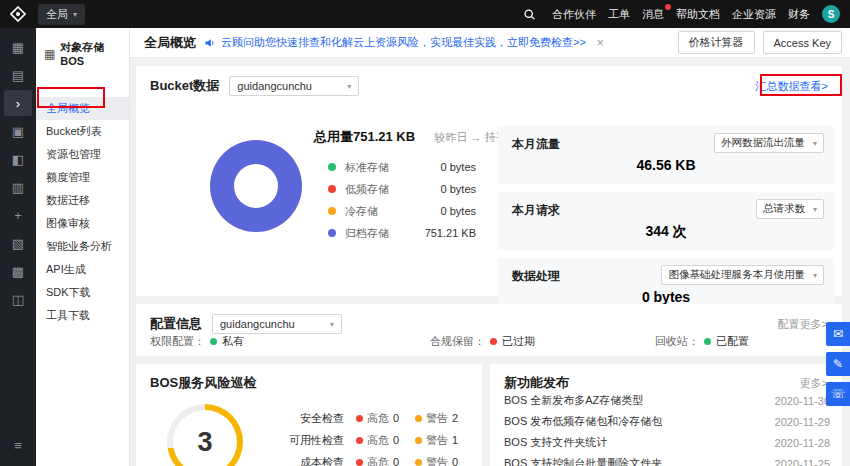 This screenshot has width=850, height=466. What do you see at coordinates (18, 103) in the screenshot?
I see `rail-icon-current-product: ›` at bounding box center [18, 103].